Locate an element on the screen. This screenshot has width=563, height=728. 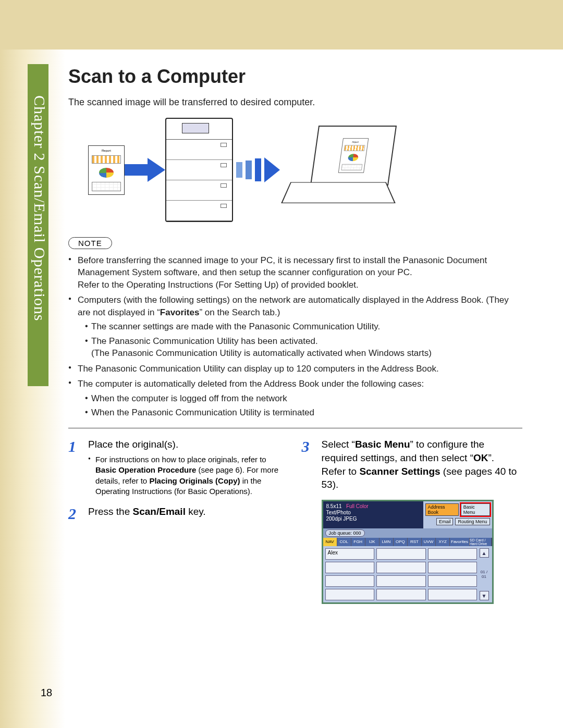
note-subitem: When the computer is logged off from the… is located at coordinates (303, 398).